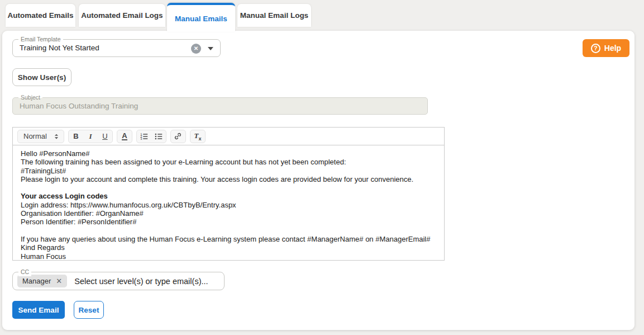 This screenshot has height=335, width=644. What do you see at coordinates (228, 256) in the screenshot?
I see `body-line: Human Focus` at bounding box center [228, 256].